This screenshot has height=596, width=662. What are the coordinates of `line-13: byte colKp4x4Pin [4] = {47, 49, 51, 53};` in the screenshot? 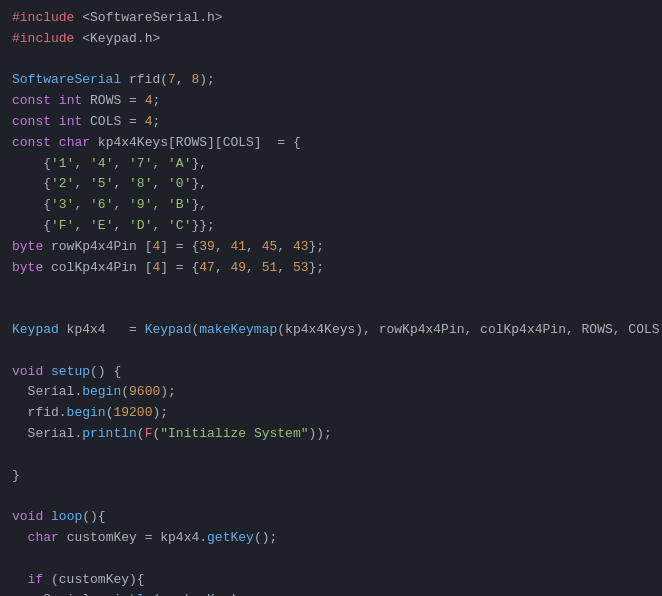 It's located at (331, 268).